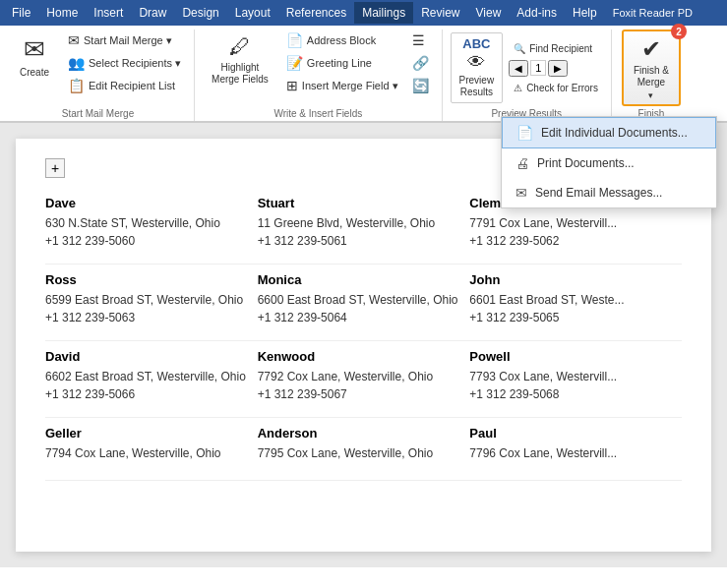 This screenshot has width=727, height=588. Describe the element at coordinates (147, 223) in the screenshot. I see `contact-address: 630 N.State ST, Westerville, Ohio` at that location.